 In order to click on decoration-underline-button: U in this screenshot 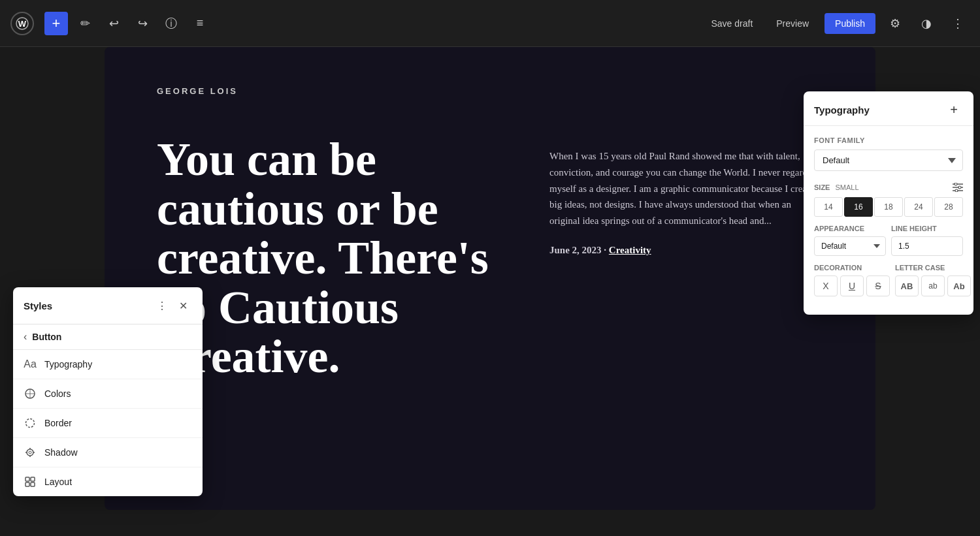, I will do `click(852, 286)`.